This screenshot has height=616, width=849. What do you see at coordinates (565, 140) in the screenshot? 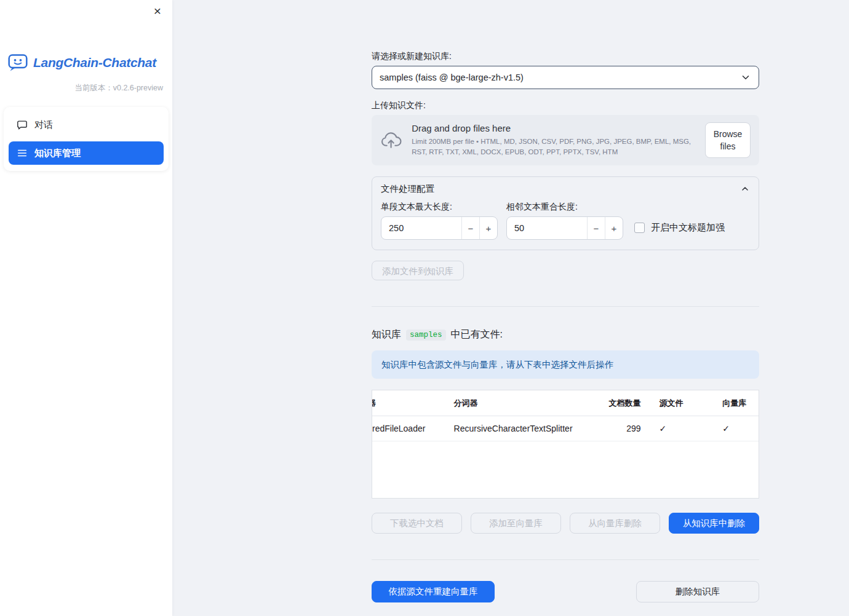
I see `file-dropzone: Drag and drop files here Limit 200MB per…` at bounding box center [565, 140].